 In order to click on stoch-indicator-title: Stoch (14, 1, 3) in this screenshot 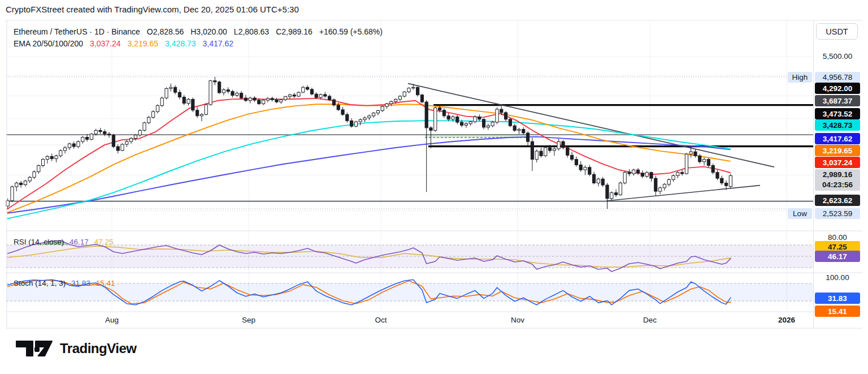, I will do `click(40, 283)`.